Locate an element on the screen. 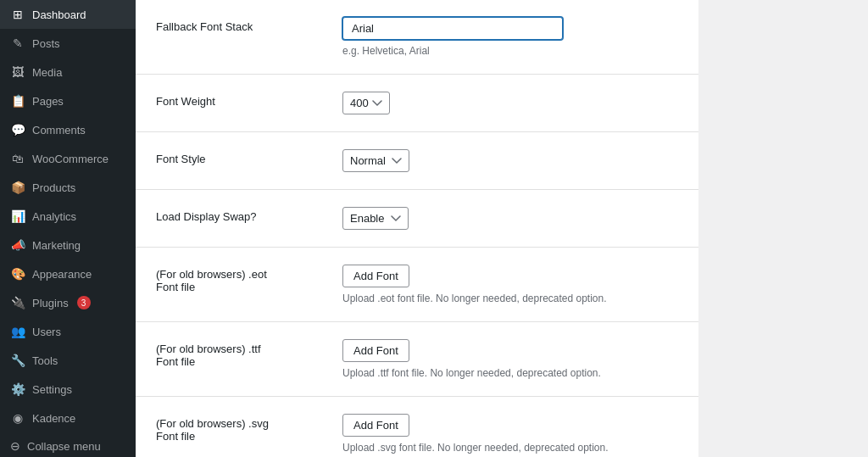 The width and height of the screenshot is (868, 457). load-display-swap-label: Load Display Swap? is located at coordinates (249, 215).